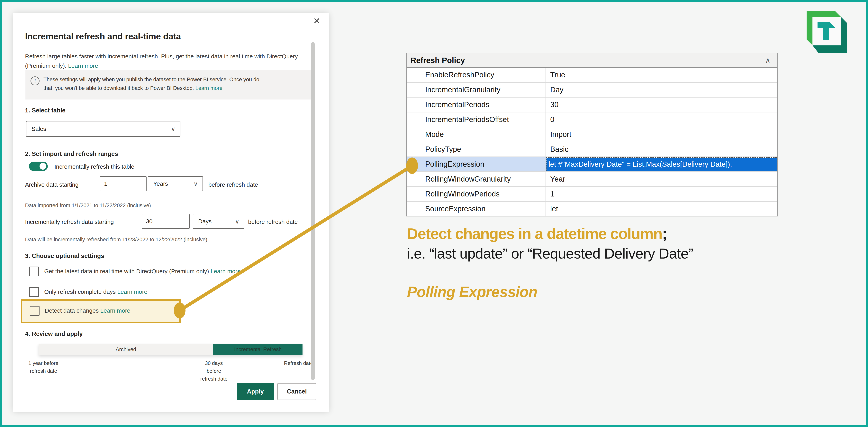 This screenshot has width=868, height=427. Describe the element at coordinates (83, 65) in the screenshot. I see `description-learn-more-link: Learn more` at that location.